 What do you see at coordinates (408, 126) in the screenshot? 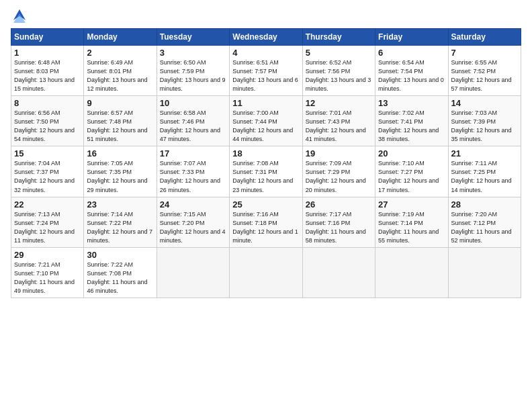
I see `day-info: Sunrise: 7:02 AMSunset: 7:41 PMDaylight:…` at bounding box center [408, 126].